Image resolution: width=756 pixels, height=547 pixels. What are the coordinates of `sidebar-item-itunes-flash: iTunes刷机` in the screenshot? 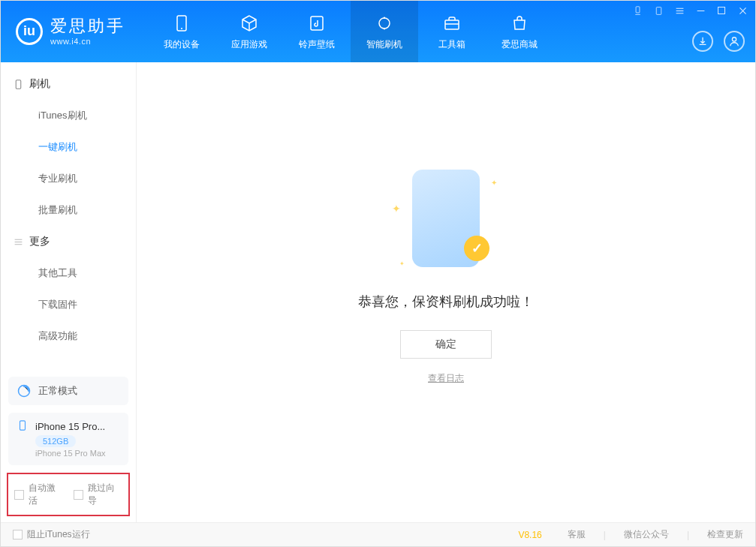 It's located at (68, 116).